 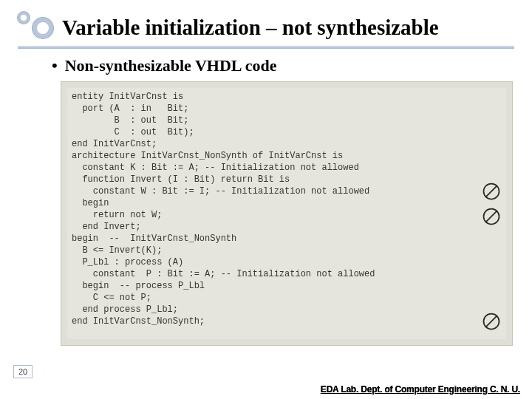 I want to click on code-line: constant W : Bit := I; -- Initialization…, so click(x=287, y=191).